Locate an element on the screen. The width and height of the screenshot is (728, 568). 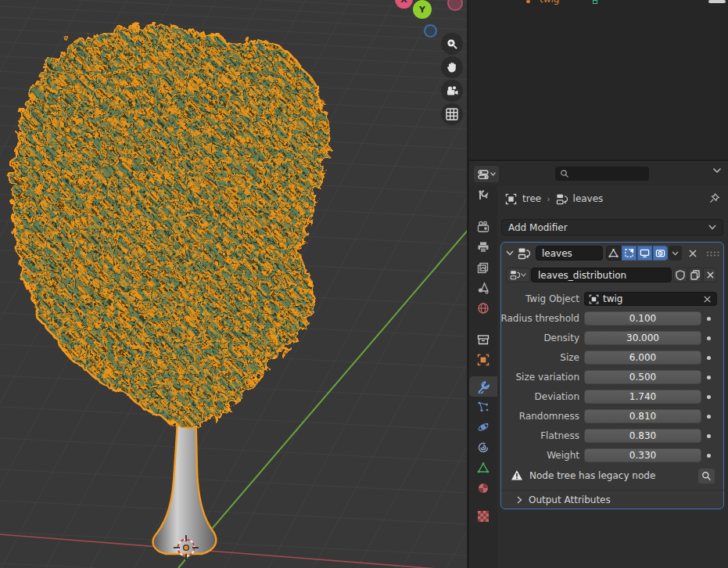
tab-texture is located at coordinates (483, 516).